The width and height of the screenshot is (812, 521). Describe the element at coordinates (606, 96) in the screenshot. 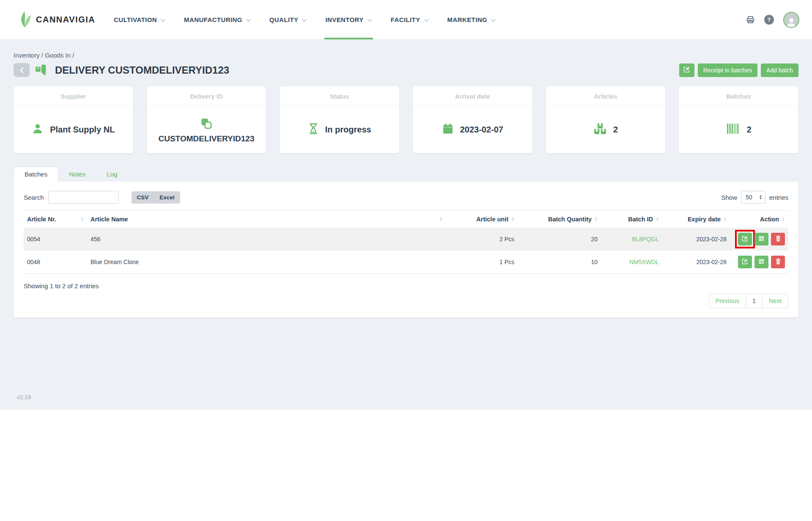

I see `card-label: Articles` at that location.